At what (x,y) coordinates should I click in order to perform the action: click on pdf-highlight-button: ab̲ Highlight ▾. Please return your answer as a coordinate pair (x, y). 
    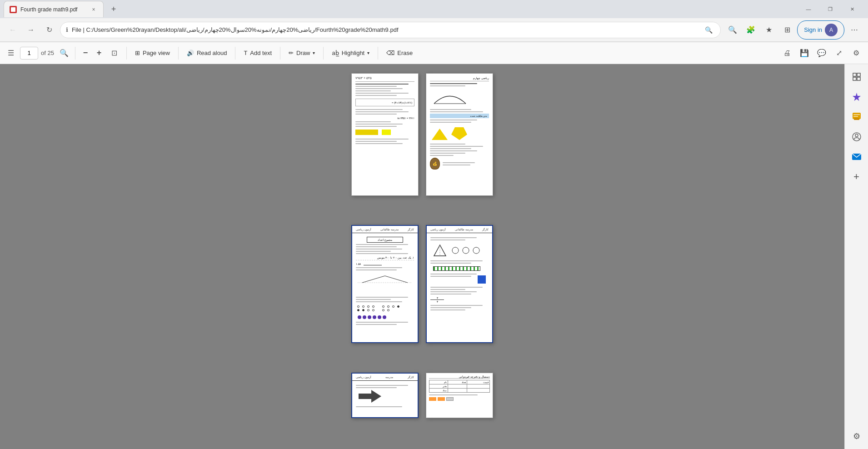
    Looking at the image, I should click on (351, 53).